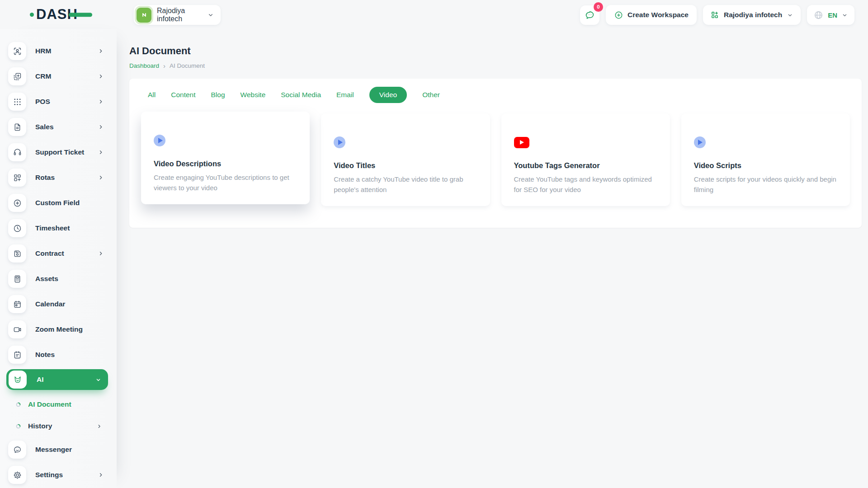  What do you see at coordinates (144, 66) in the screenshot?
I see `breadcrumb-dashboard-link: Dashboard` at bounding box center [144, 66].